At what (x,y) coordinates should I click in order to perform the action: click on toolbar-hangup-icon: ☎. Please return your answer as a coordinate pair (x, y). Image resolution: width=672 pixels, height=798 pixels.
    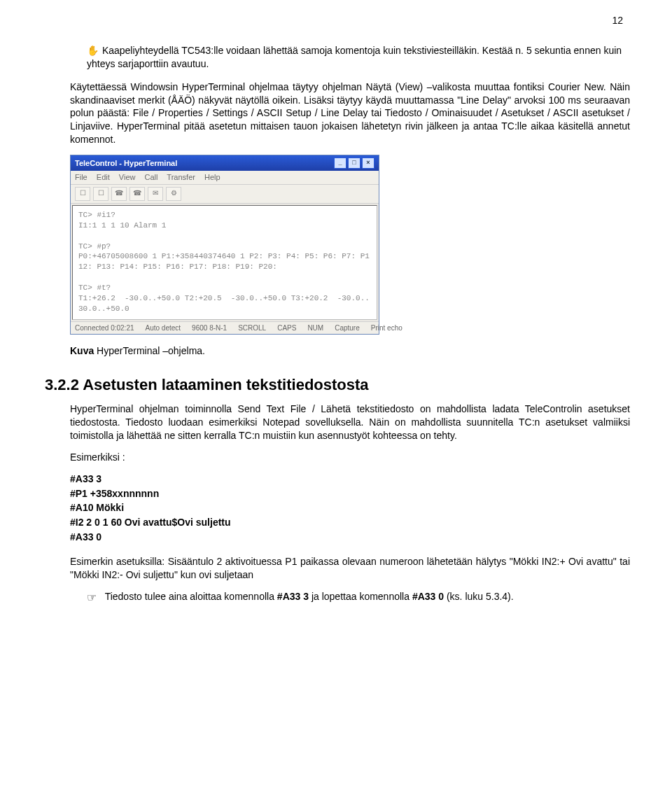
    Looking at the image, I should click on (137, 194).